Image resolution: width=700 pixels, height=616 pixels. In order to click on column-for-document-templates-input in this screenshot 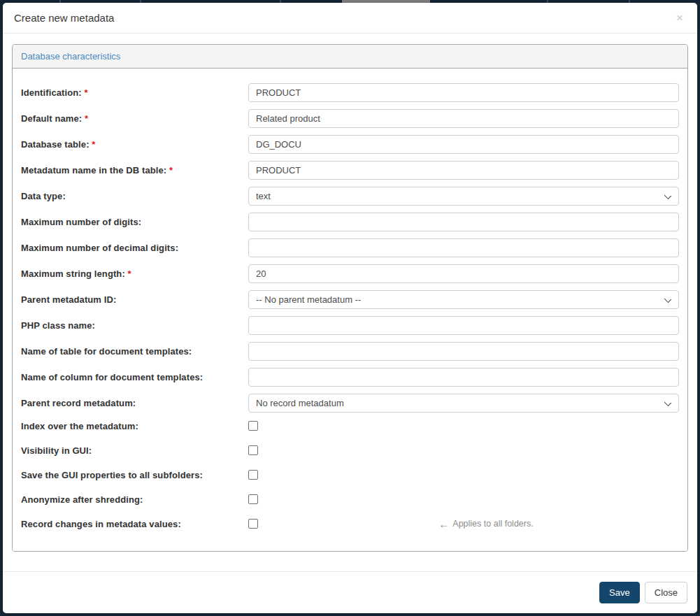, I will do `click(464, 378)`.